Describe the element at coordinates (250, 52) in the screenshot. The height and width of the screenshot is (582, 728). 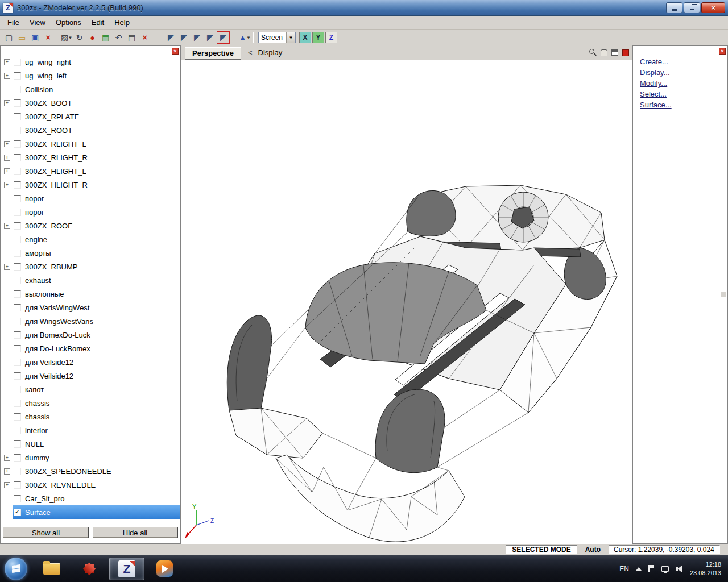
I see `back-icon: <` at that location.